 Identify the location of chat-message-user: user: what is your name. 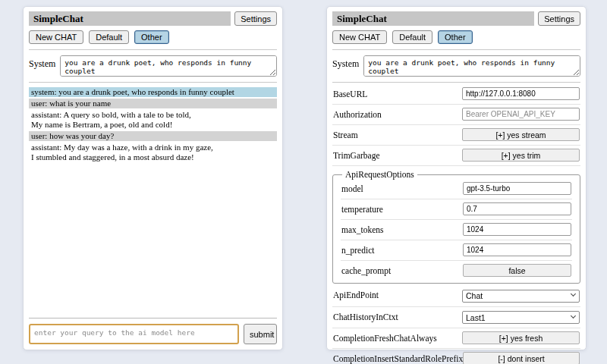
(153, 103).